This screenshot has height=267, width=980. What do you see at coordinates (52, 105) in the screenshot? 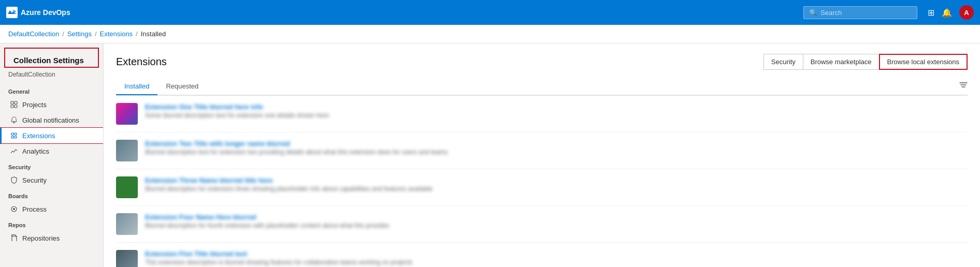
I see `sidebar-item-projects: Projects` at bounding box center [52, 105].